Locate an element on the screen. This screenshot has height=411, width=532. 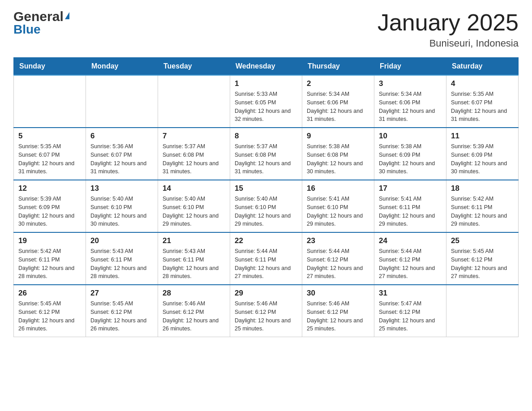
day-number: 6 is located at coordinates (122, 136).